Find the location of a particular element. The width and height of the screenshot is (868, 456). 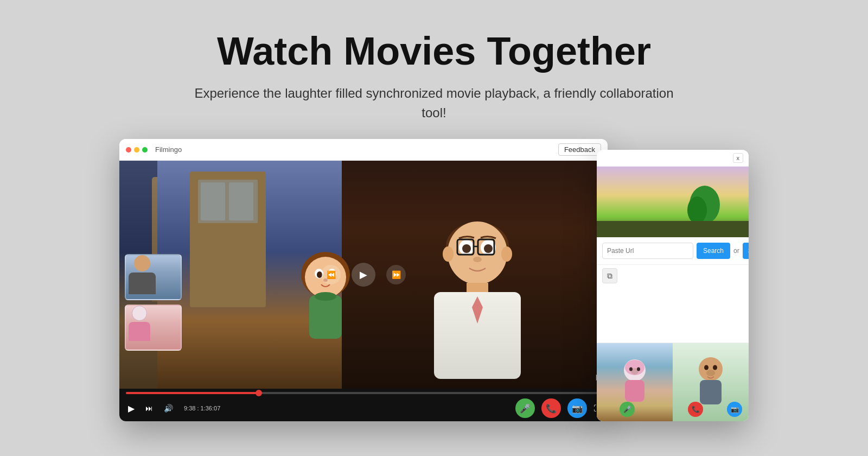

person-silhouette is located at coordinates (142, 276).